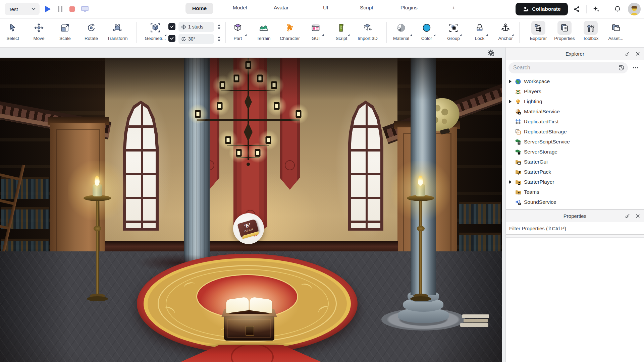 This screenshot has height=362, width=644. What do you see at coordinates (568, 68) in the screenshot?
I see `explorer-search-input` at bounding box center [568, 68].